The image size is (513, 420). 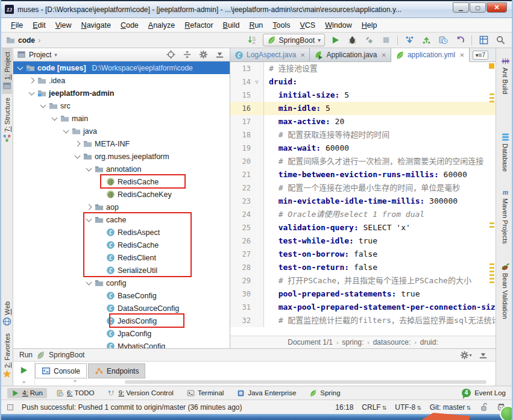 I want to click on tree-node-meta-inf: META-INF, so click(x=122, y=143).